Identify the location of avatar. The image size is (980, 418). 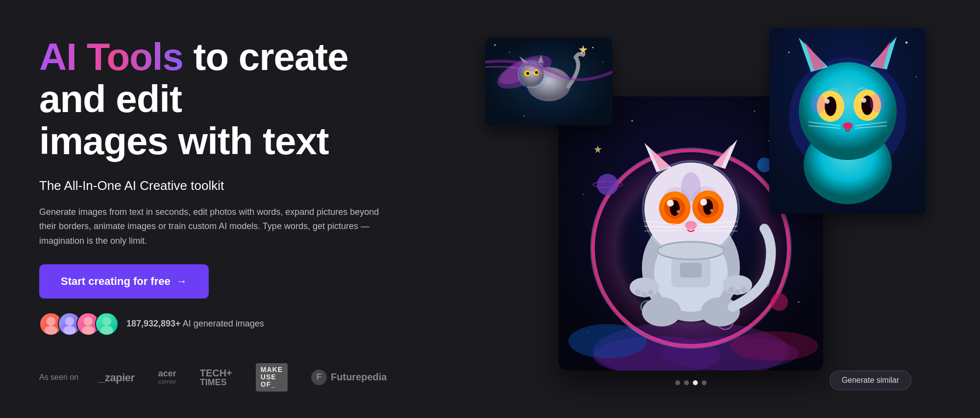
(107, 324).